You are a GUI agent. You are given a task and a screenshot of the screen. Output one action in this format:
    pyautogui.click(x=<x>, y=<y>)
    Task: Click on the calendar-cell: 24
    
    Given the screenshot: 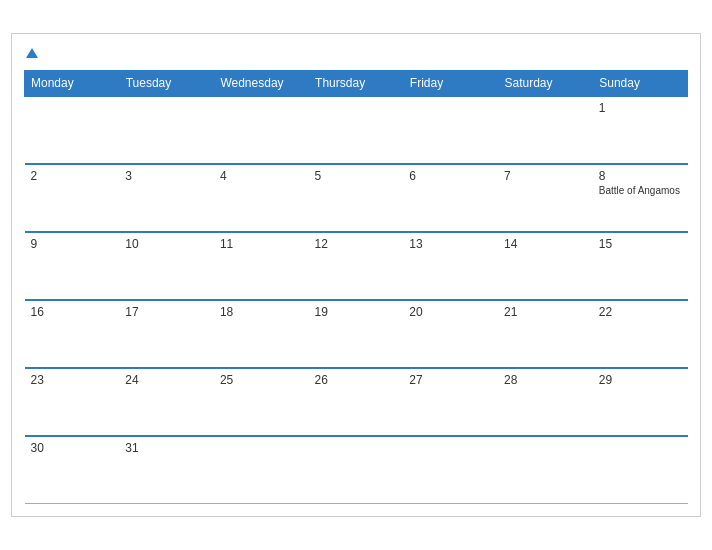 What is the action you would take?
    pyautogui.click(x=166, y=402)
    